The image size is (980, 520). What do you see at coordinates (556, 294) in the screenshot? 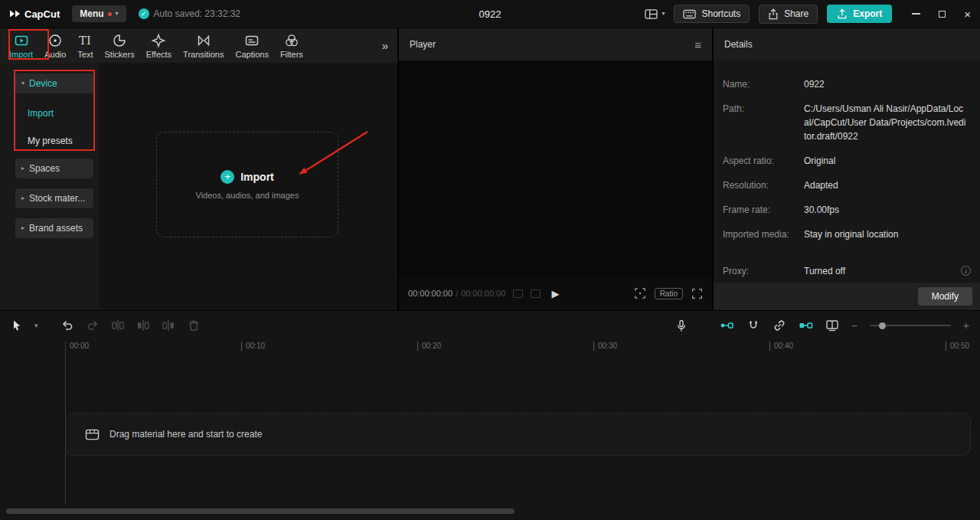
I see `play-button: ▶` at bounding box center [556, 294].